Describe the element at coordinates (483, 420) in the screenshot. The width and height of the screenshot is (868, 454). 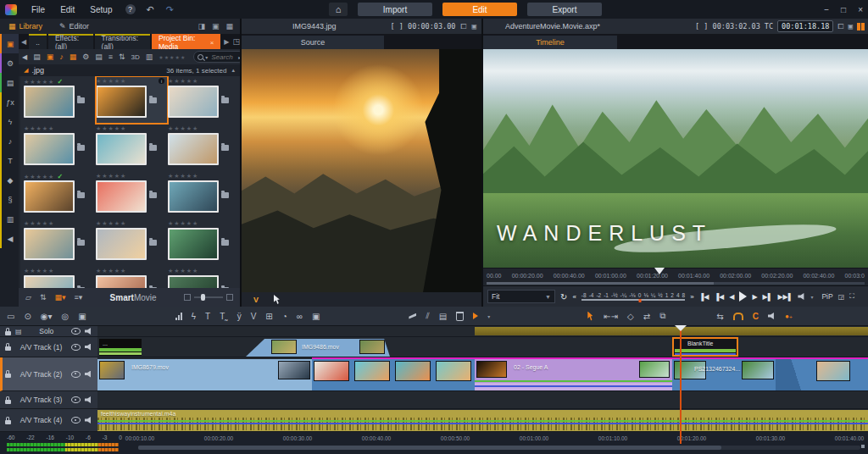
I see `track-row-4: feelthiswayinstrumental.m4a` at that location.